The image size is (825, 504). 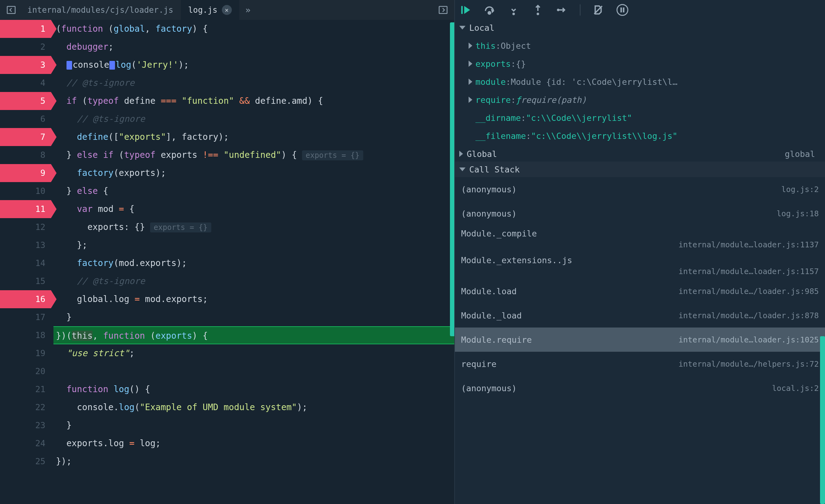 I want to click on frame-location: local.js:2, so click(x=795, y=388).